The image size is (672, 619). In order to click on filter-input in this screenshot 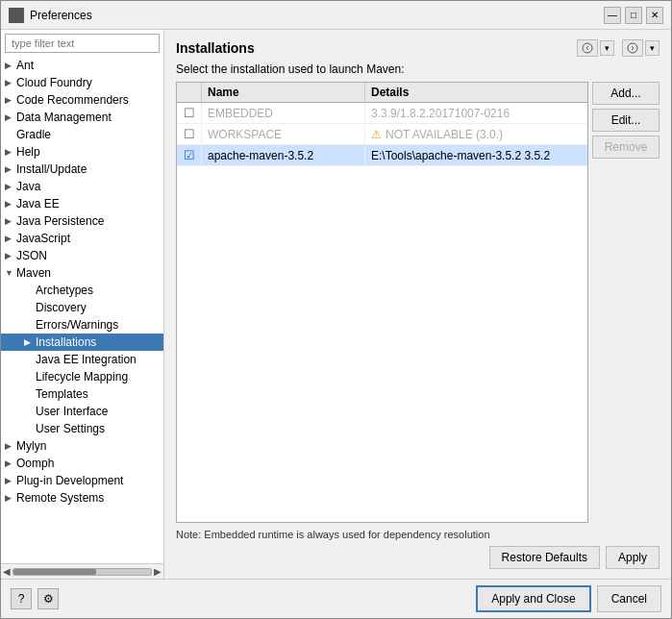, I will do `click(83, 43)`.